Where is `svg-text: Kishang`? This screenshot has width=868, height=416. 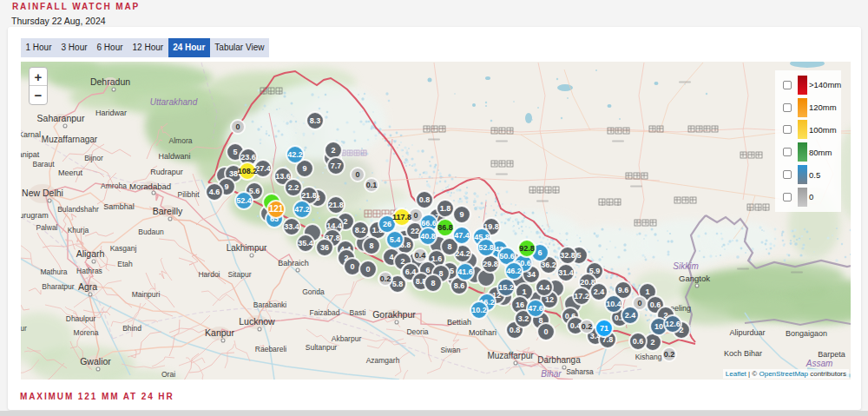
svg-text: Kishang is located at coordinates (649, 357).